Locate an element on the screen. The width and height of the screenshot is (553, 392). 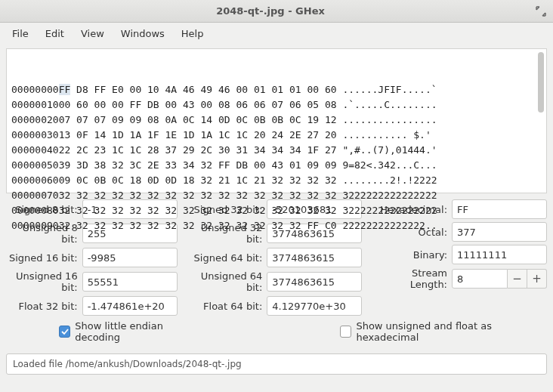
hex-row: 0000003013 0F 14 1D 1A 1F 1E 1D 1A 1C 1C… is located at coordinates (276, 135).